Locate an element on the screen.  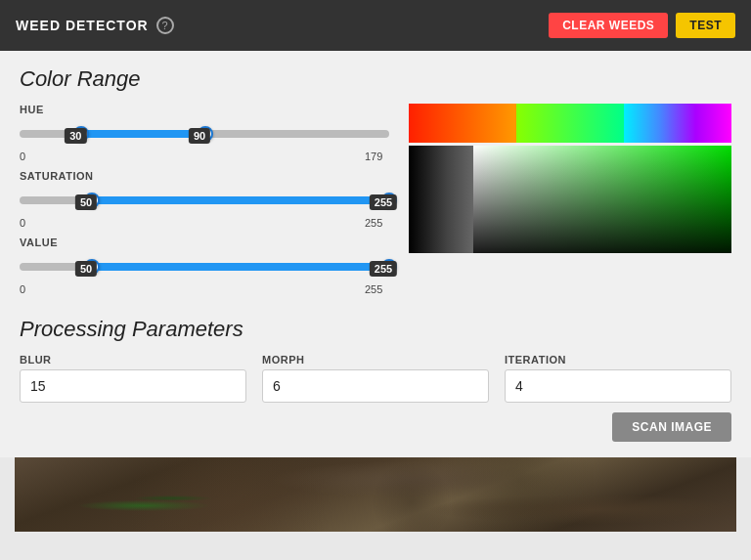
help-icon: ? is located at coordinates (165, 25).